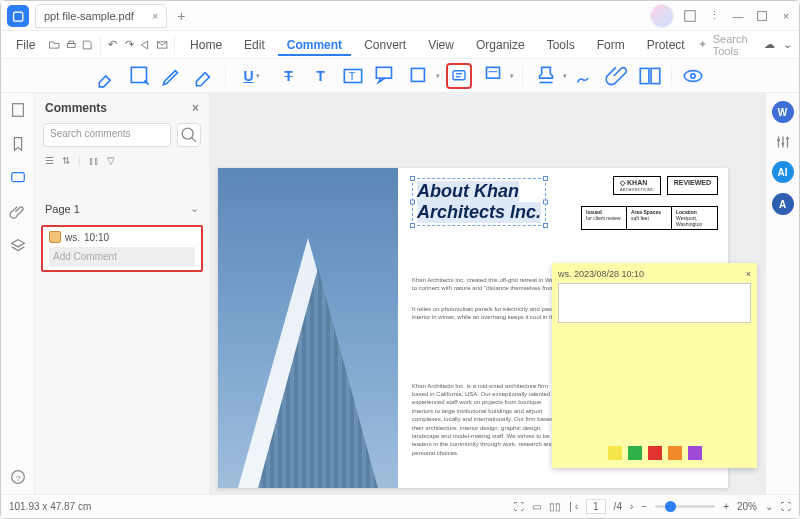  What do you see at coordinates (314, 45) in the screenshot?
I see `menu-comment: Comment` at bounding box center [314, 45].